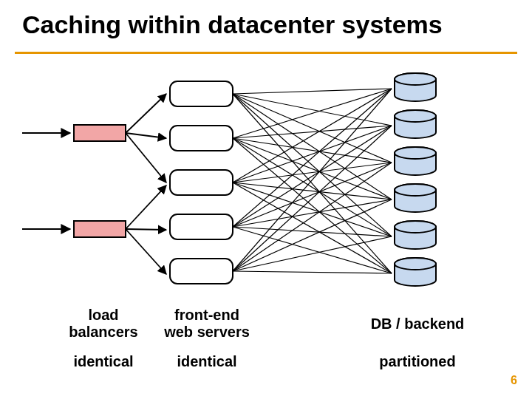 The height and width of the screenshot is (399, 532). Describe the element at coordinates (100, 181) in the screenshot. I see `load-balancer-group` at that location.